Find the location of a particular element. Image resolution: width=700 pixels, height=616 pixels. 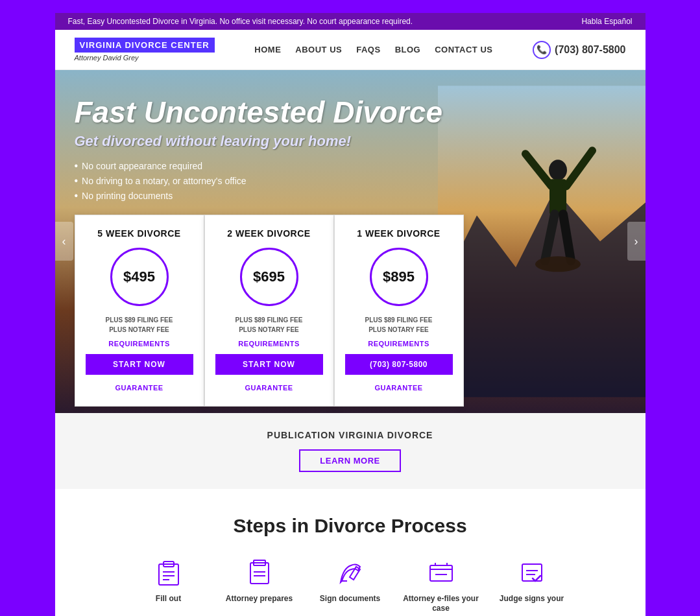

publication-section: PUBLICATION VIRGINIA DIVORCE LEARN MORE is located at coordinates (350, 451).